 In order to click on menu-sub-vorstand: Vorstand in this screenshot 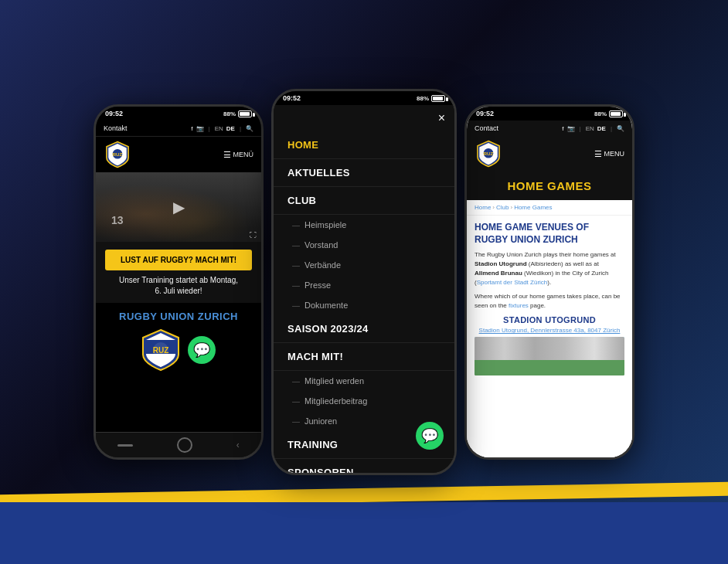, I will do `click(364, 245)`.